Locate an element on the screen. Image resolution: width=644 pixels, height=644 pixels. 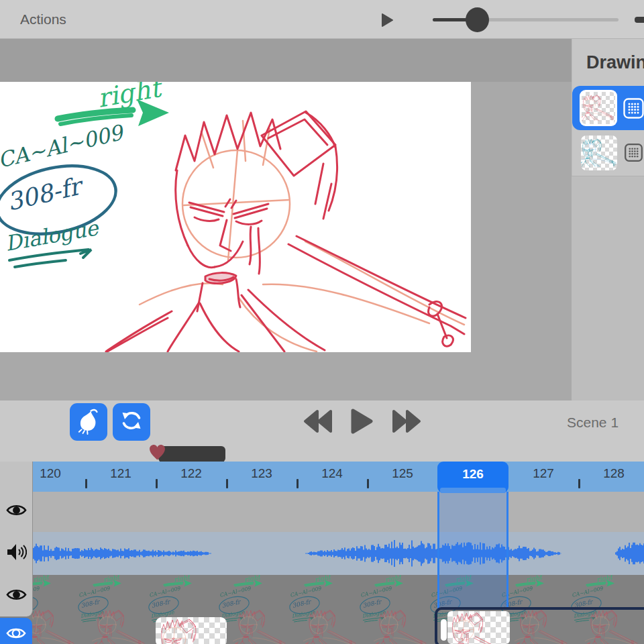
canvas-top-strip is located at coordinates (286, 60).